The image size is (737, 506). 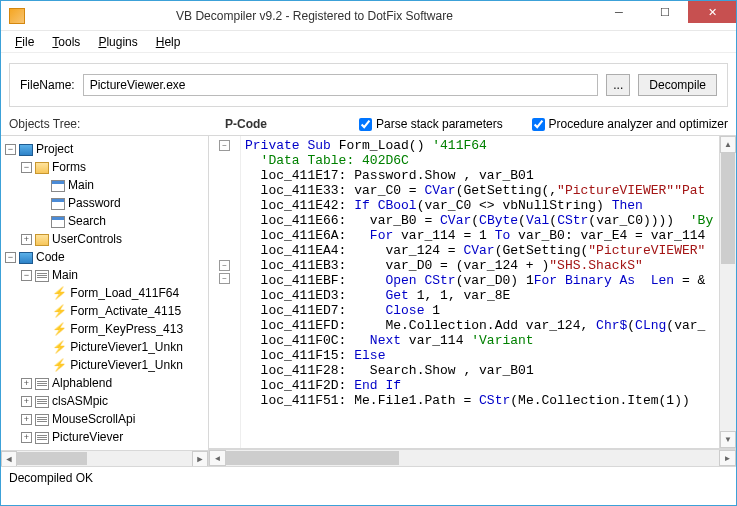 I want to click on parse-stack-checkbox: Parse stack parameters, so click(x=431, y=124).